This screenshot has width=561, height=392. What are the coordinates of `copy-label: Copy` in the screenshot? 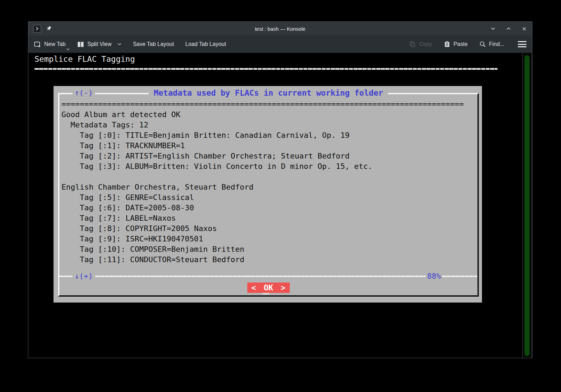 It's located at (425, 44).